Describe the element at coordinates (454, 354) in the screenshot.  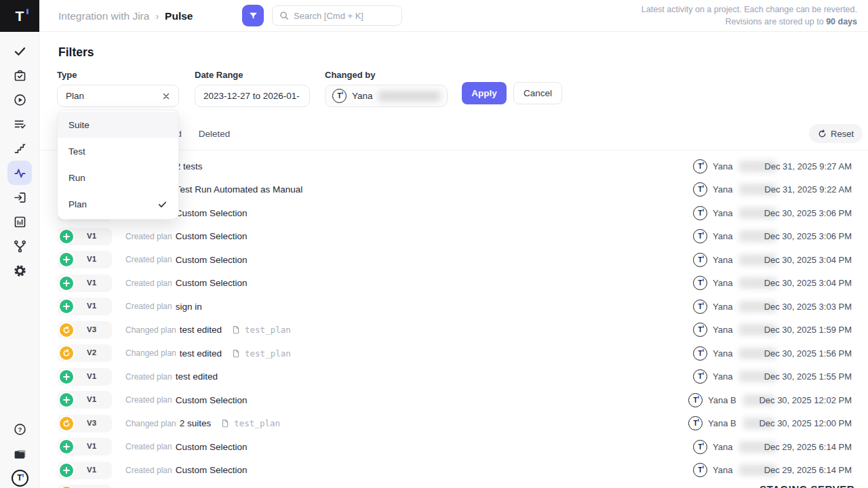
I see `activity-row: V2 Changed plan test edited test_plan T …` at that location.